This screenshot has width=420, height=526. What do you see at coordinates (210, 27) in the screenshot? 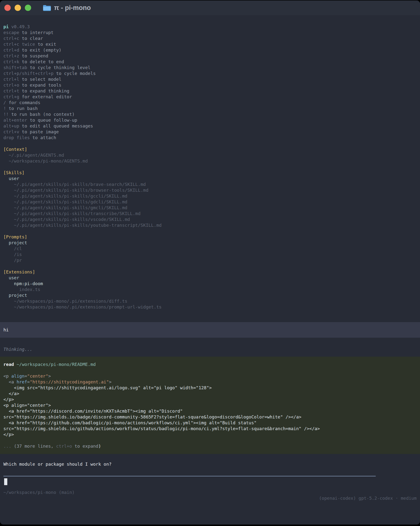
I see `app-version-line: pi v0.49.3` at bounding box center [210, 27].